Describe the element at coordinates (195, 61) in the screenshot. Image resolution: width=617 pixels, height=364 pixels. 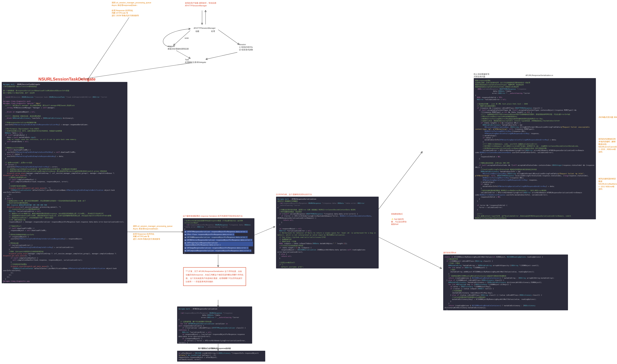
I see `node-task: Task 处理绑定任务和Delegate` at that location.